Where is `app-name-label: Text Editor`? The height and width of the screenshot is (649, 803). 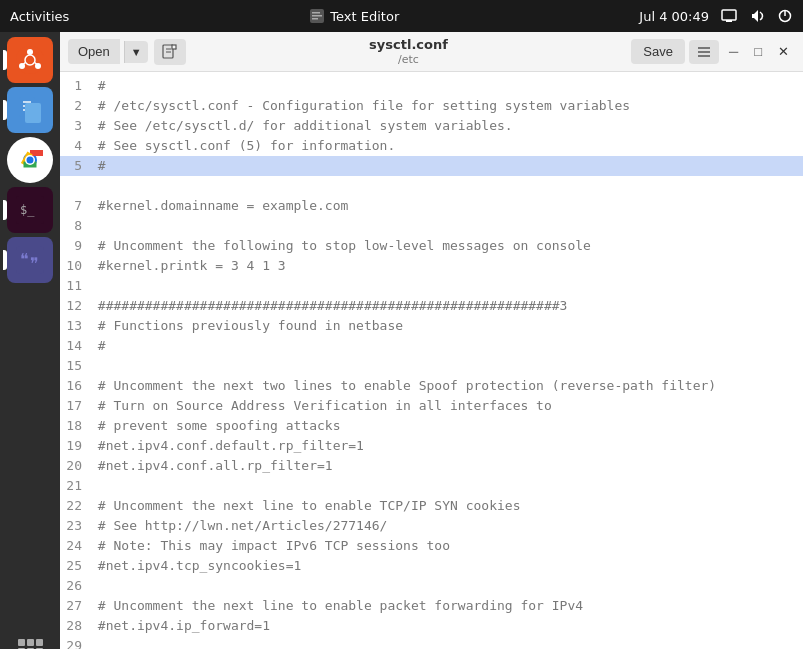
app-name-label: Text Editor is located at coordinates (364, 16).